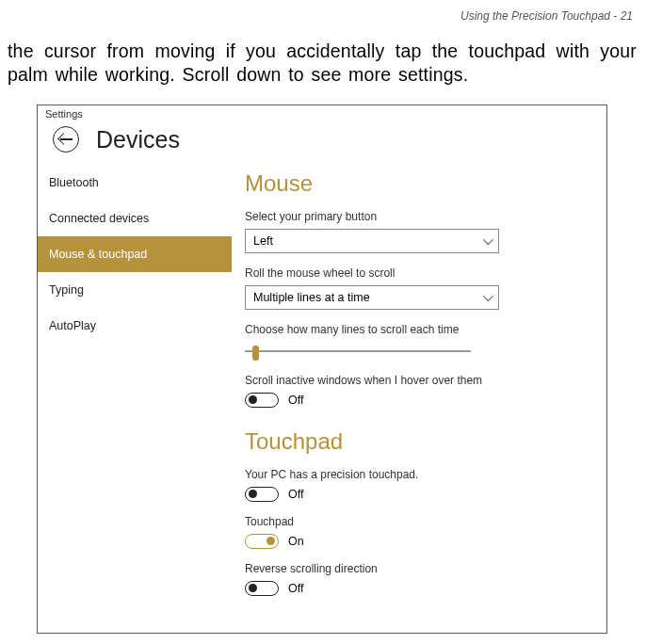  I want to click on lines-slider, so click(358, 352).